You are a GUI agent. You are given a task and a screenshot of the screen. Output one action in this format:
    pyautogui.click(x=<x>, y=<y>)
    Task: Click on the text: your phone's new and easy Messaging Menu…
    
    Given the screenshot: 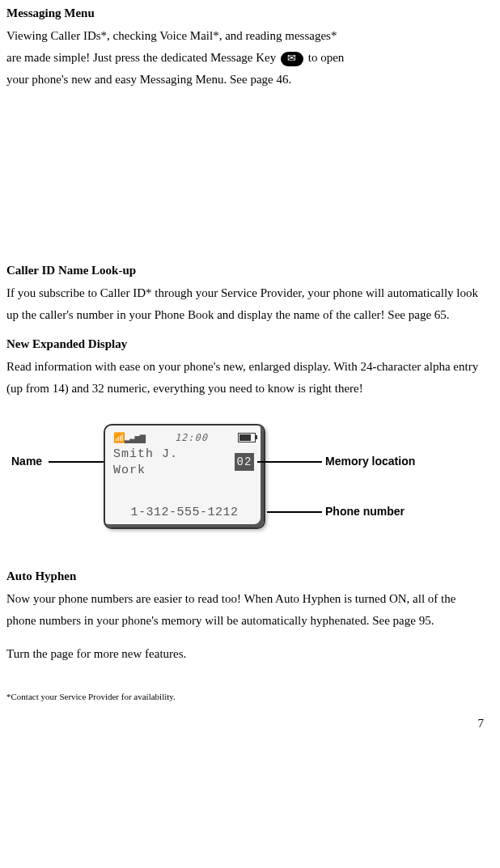 What is the action you would take?
    pyautogui.click(x=149, y=79)
    